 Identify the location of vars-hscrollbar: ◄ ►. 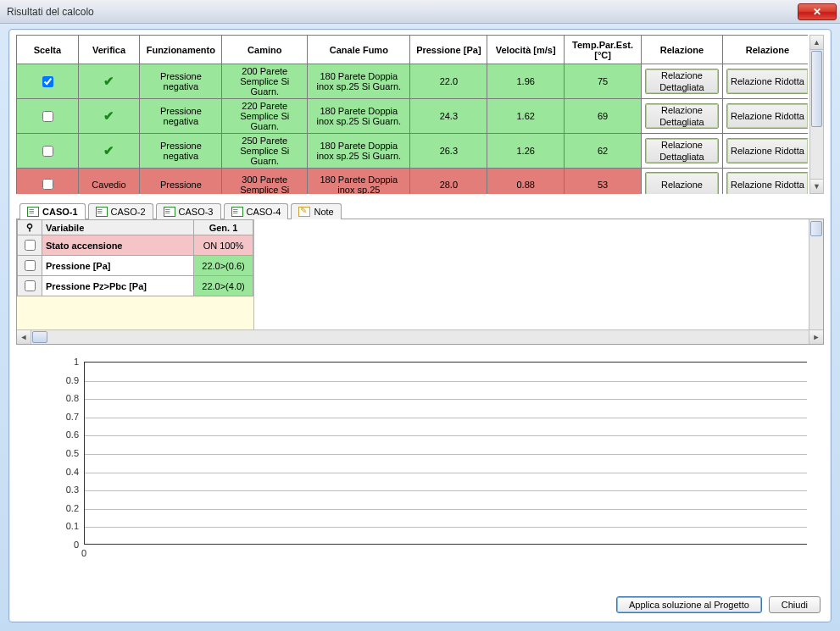
(420, 337).